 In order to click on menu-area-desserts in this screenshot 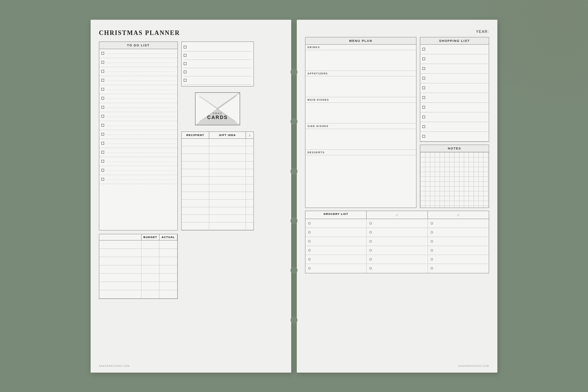, I will do `click(361, 166)`.